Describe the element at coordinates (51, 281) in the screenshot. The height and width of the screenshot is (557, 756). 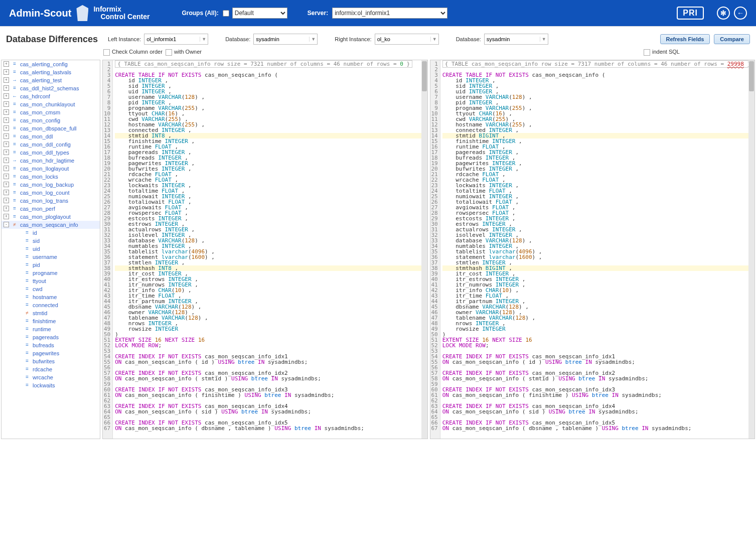
I see `tree-child: =ttyout` at that location.